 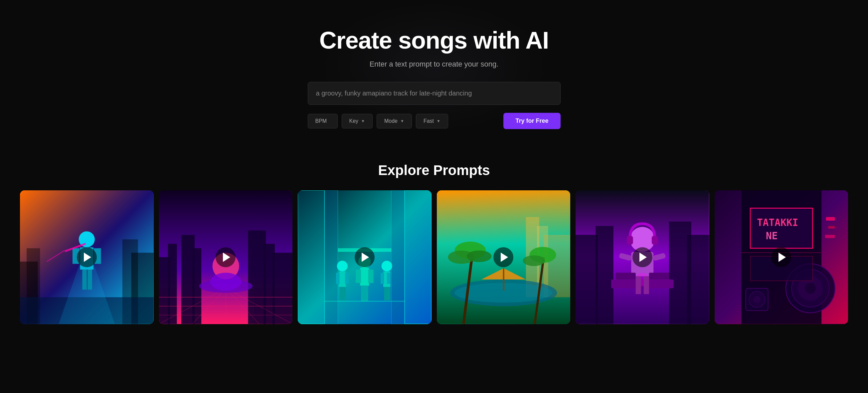 I want to click on key-chevron-icon: ▼, so click(x=363, y=121).